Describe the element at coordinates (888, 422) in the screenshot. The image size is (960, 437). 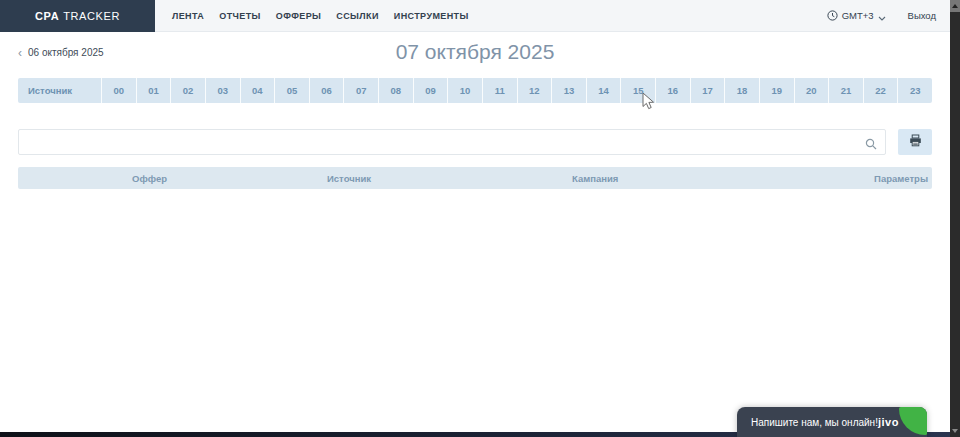
I see `jivo-logo: jivo` at that location.